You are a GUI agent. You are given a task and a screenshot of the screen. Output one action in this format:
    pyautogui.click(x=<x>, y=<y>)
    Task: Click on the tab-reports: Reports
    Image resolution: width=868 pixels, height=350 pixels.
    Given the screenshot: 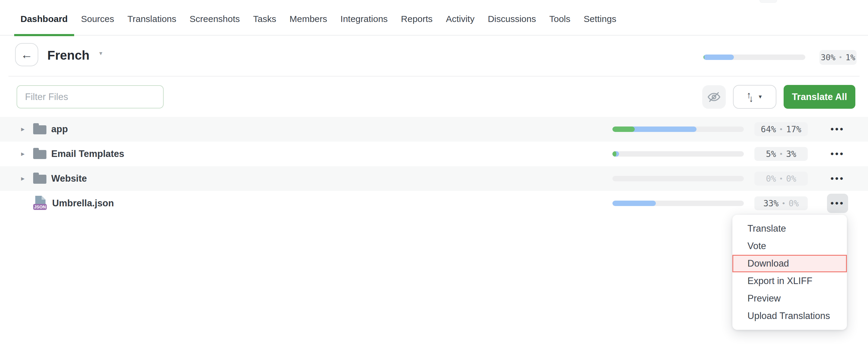 What is the action you would take?
    pyautogui.click(x=417, y=18)
    